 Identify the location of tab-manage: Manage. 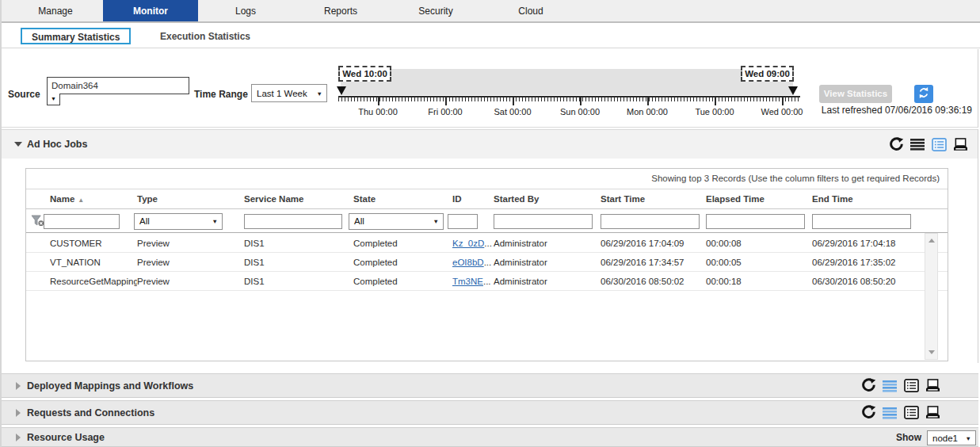
(55, 11).